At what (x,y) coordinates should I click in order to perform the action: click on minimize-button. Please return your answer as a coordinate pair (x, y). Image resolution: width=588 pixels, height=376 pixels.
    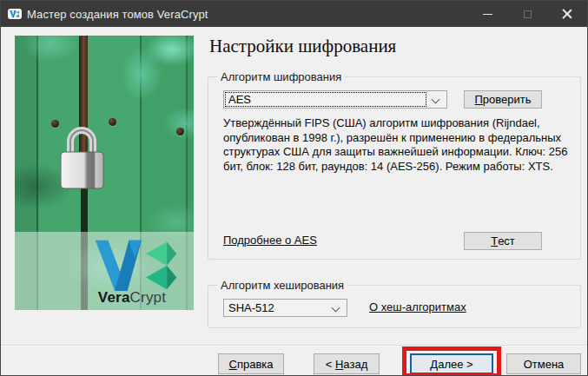
    Looking at the image, I should click on (487, 14).